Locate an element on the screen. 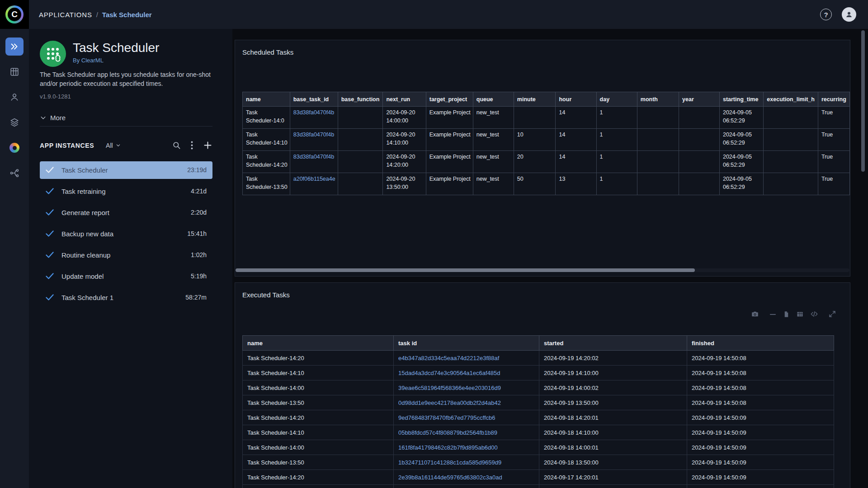  hyperdatasets-icon is located at coordinates (14, 148).